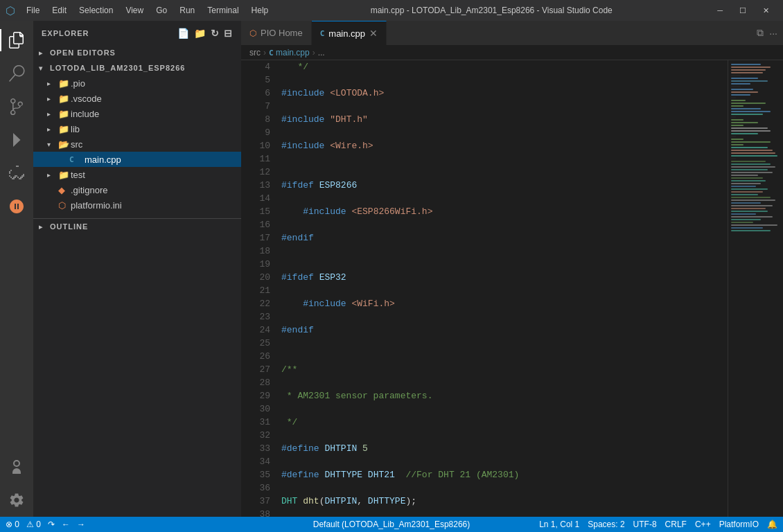  I want to click on main-cpp-tab-icon: C, so click(323, 33).